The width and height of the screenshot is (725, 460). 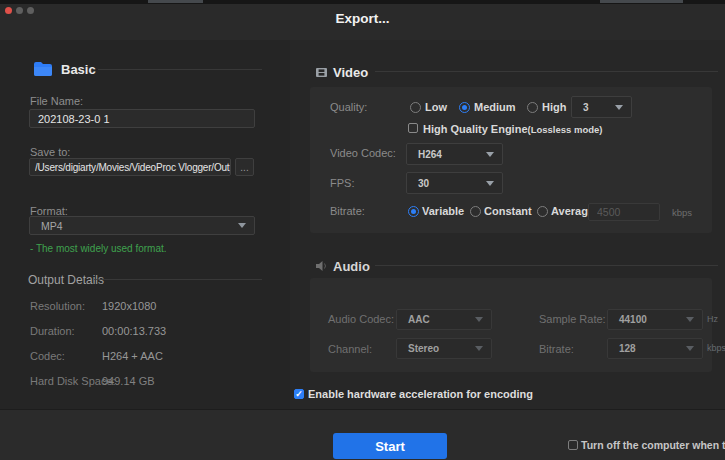 I want to click on video-codec-label: Video Codec:, so click(x=363, y=153).